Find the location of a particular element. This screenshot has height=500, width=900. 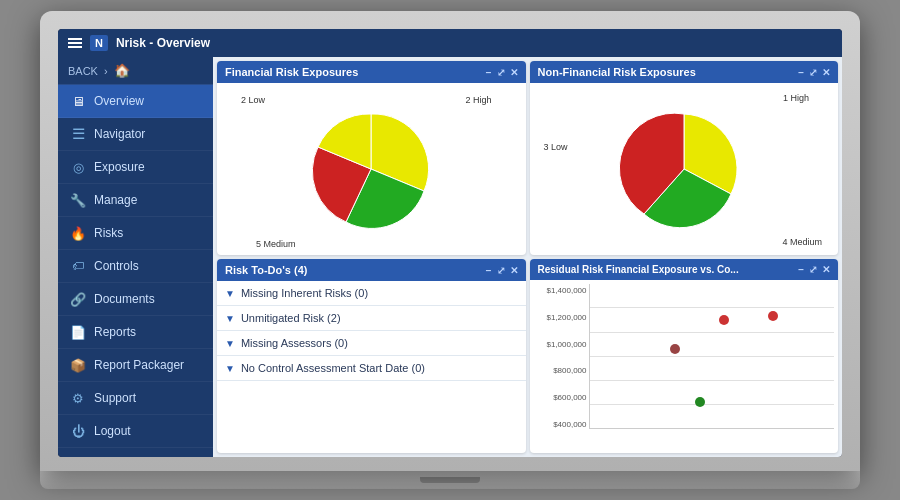

chevron-down-icon-2: ▼ is located at coordinates (230, 344).